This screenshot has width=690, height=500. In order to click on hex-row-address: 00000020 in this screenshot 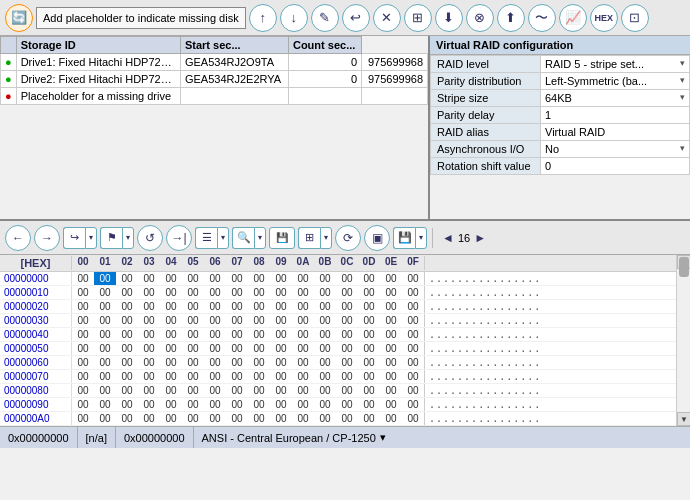, I will do `click(36, 306)`.